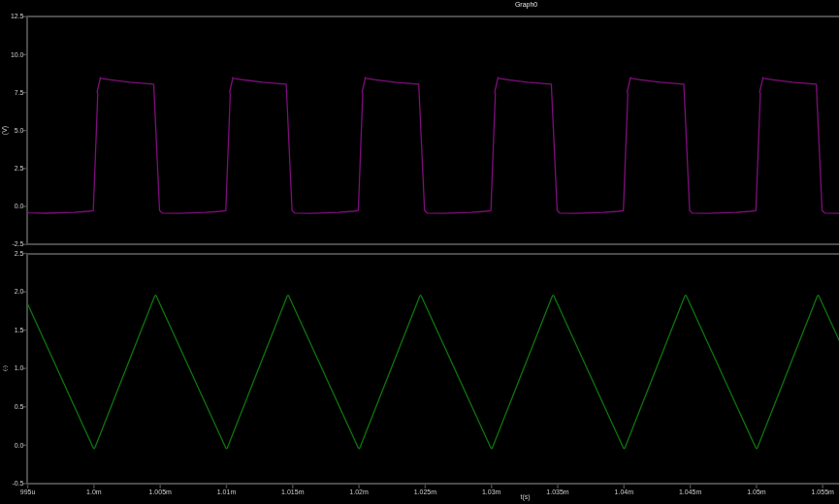  What do you see at coordinates (5, 130) in the screenshot?
I see `svg-text: (V)` at bounding box center [5, 130].